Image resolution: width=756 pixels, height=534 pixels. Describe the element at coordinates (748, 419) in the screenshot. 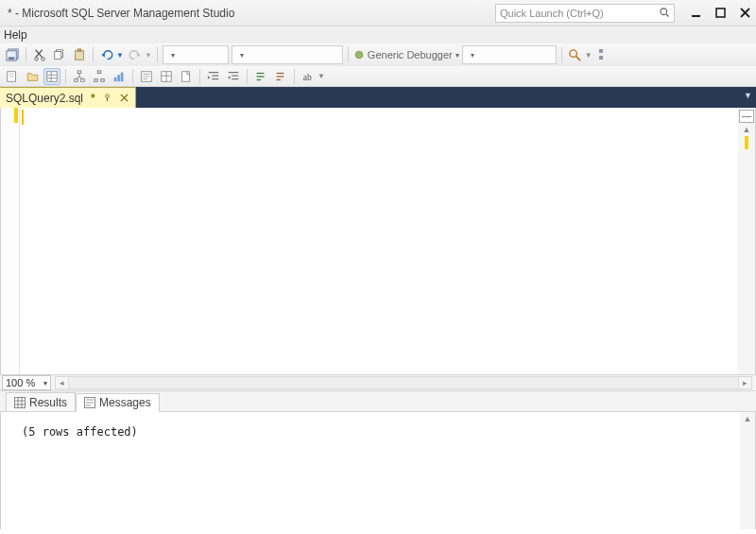

I see `messages-scroll-up-icon: ▲` at that location.